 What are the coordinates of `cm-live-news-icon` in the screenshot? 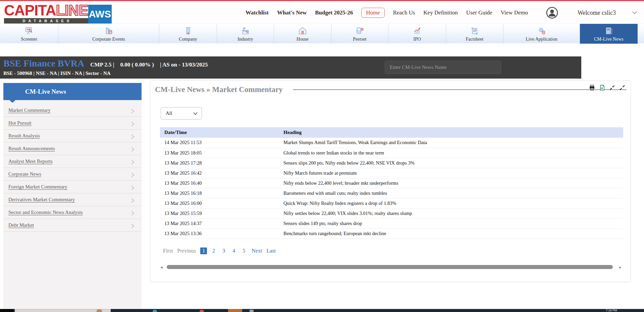 It's located at (609, 31).